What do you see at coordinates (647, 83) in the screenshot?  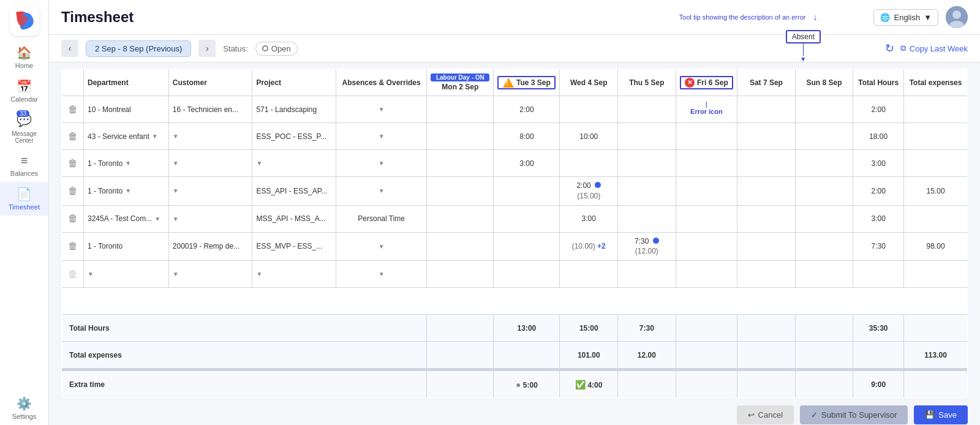 I see `th-thu: Thu 5 Sep` at bounding box center [647, 83].